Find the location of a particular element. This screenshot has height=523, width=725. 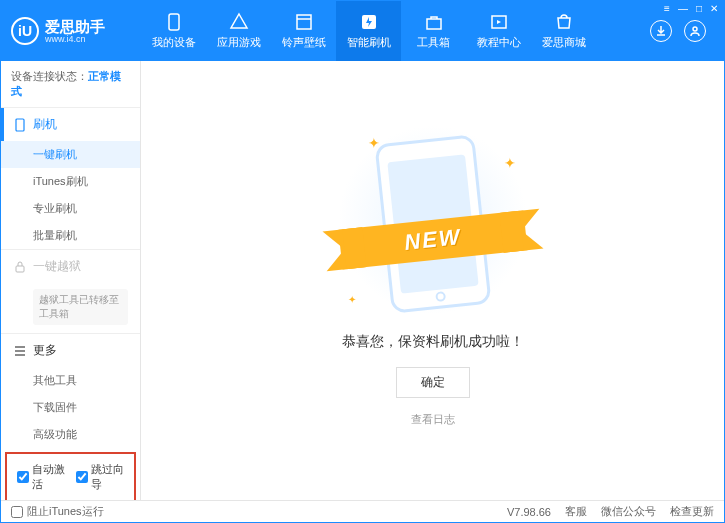

success-message: 恭喜您，保资料刷机成功啦！ is located at coordinates (433, 342).